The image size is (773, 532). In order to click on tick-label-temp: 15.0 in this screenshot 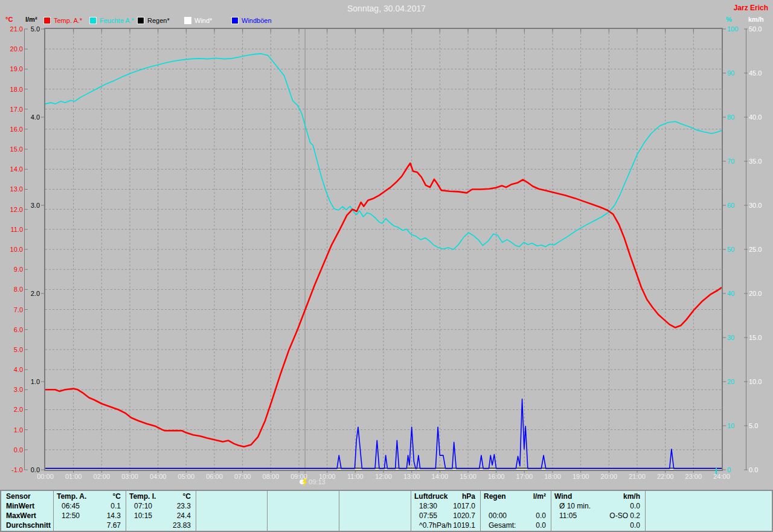, I will do `click(17, 149)`.